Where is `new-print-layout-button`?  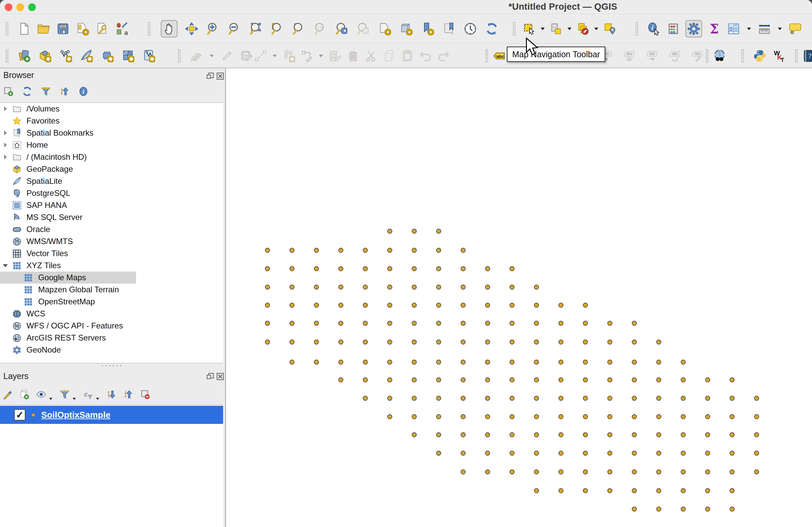 new-print-layout-button is located at coordinates (83, 29).